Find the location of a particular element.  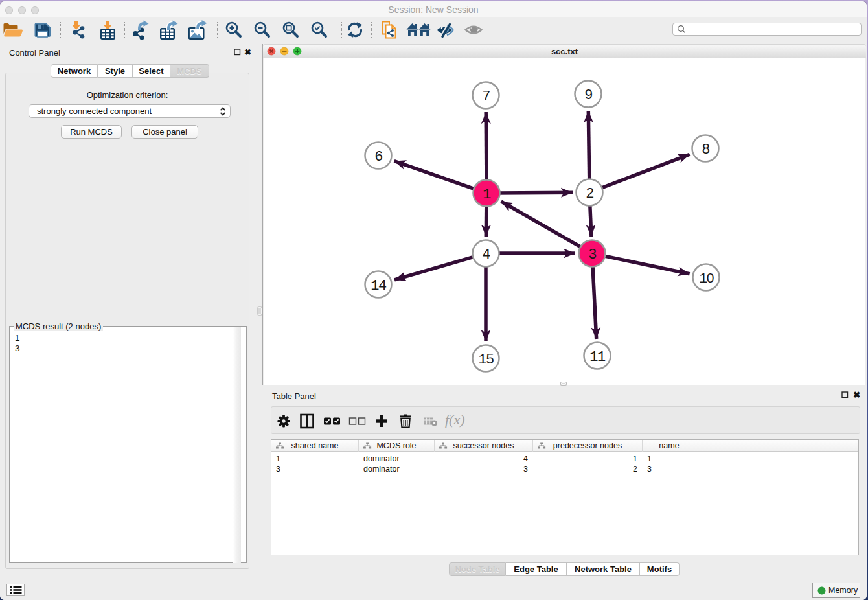

svg-text: 9 is located at coordinates (588, 96).